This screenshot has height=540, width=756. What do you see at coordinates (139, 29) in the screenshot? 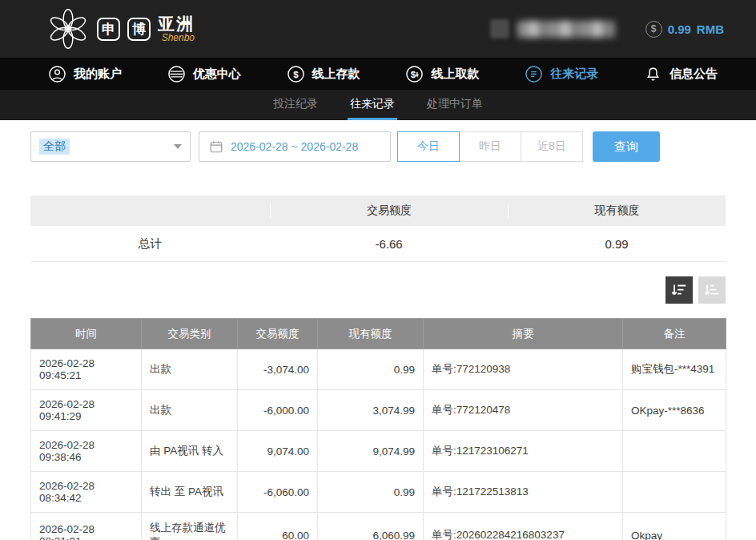
I see `logo-char-bo: 博` at bounding box center [139, 29].